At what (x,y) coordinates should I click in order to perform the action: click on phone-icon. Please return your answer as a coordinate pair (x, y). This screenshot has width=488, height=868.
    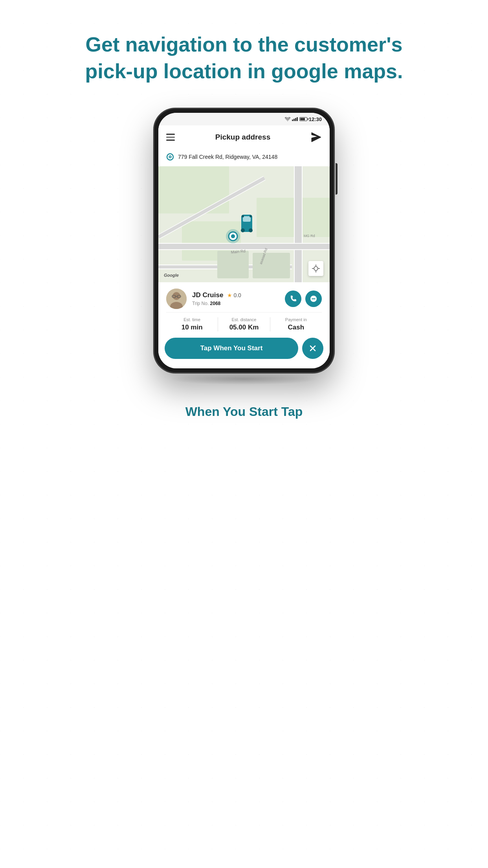
    Looking at the image, I should click on (293, 299).